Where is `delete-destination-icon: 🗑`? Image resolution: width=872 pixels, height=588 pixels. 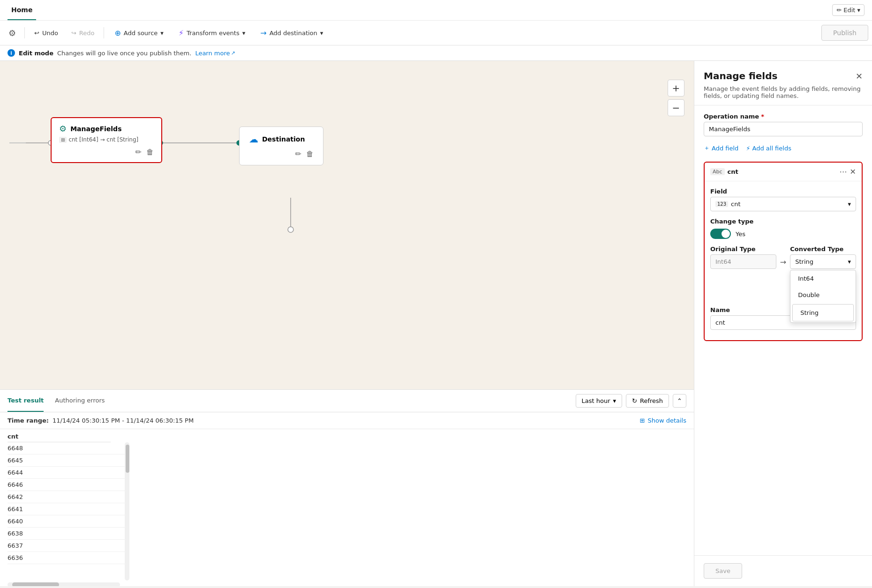
delete-destination-icon: 🗑 is located at coordinates (310, 154).